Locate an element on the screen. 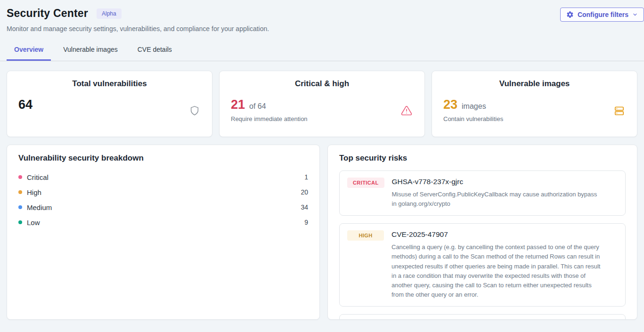 This screenshot has height=332, width=644. shield-icon is located at coordinates (195, 112).